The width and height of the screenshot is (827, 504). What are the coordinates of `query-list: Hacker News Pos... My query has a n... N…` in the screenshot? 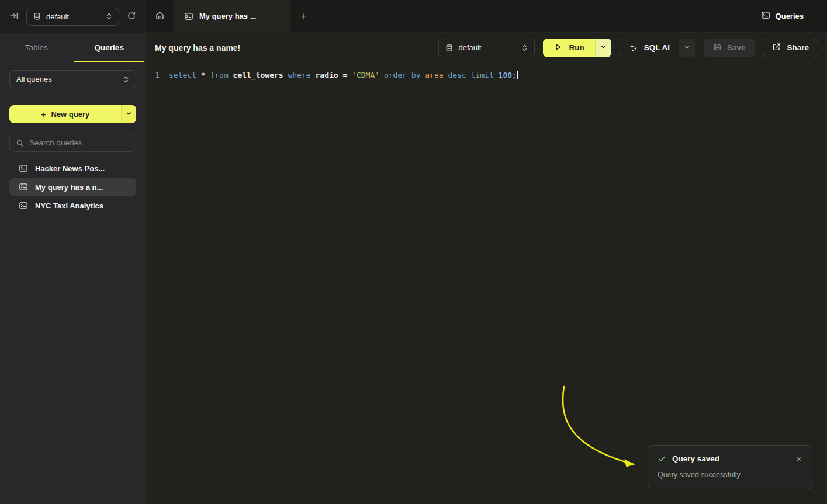 It's located at (72, 187).